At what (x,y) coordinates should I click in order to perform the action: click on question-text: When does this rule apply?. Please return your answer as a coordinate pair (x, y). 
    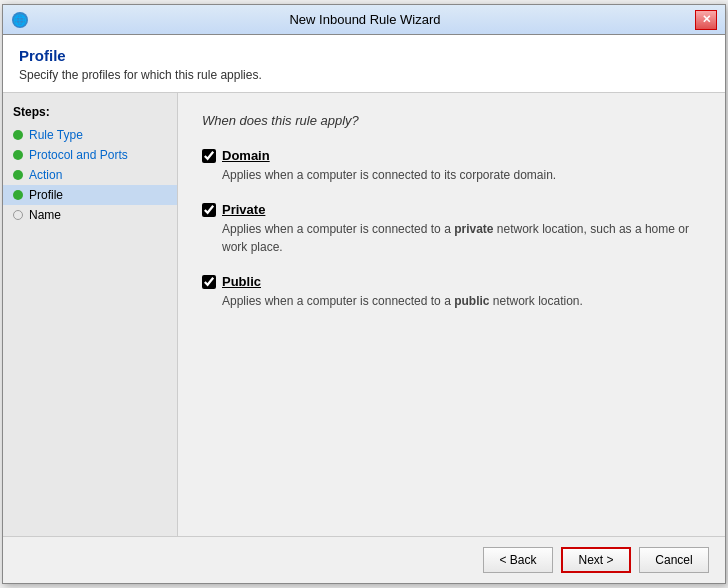
    Looking at the image, I should click on (452, 120).